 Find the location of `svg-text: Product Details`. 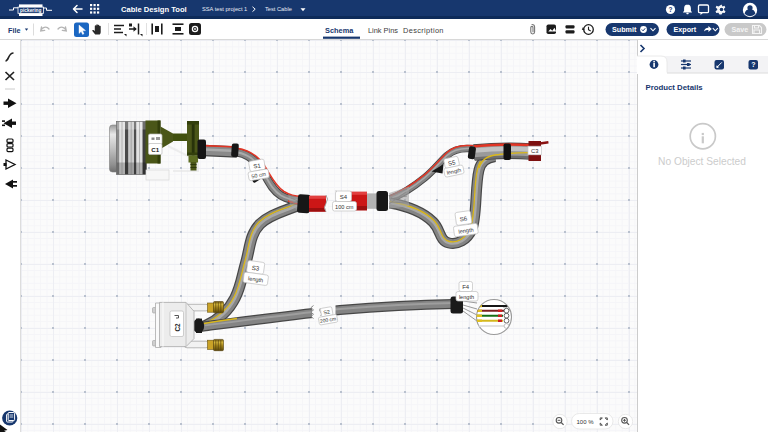

svg-text: Product Details is located at coordinates (675, 88).